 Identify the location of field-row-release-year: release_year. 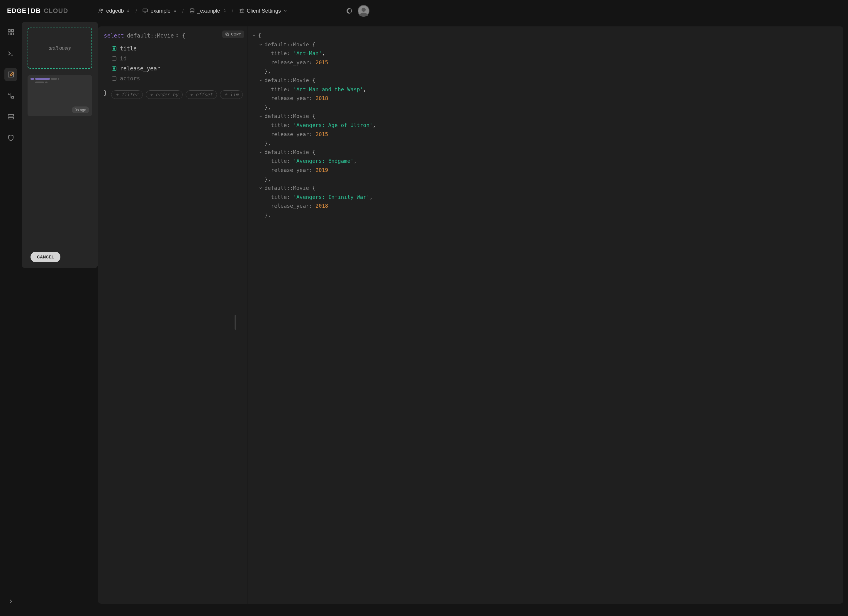
(173, 68).